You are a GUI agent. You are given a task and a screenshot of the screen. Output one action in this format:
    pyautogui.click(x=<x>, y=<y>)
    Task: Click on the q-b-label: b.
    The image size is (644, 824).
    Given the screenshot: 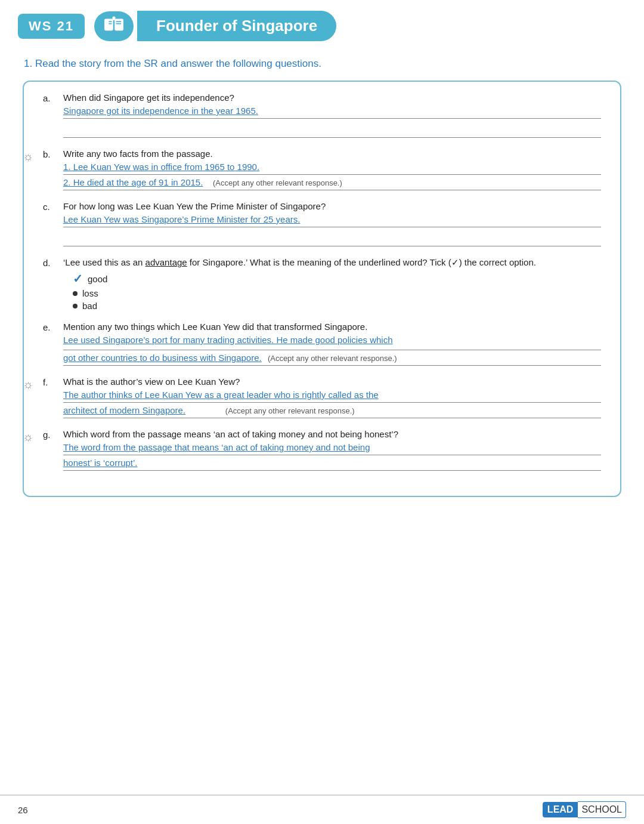 What is the action you would take?
    pyautogui.click(x=49, y=154)
    